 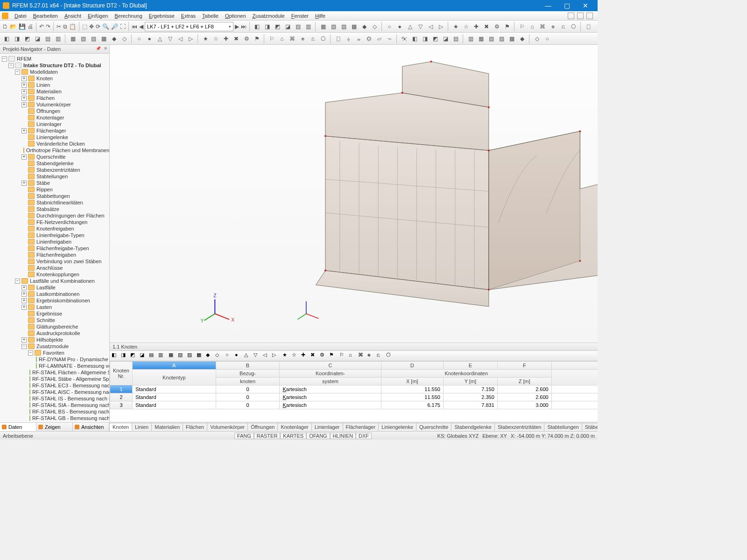 What do you see at coordinates (520, 427) in the screenshot?
I see `table-tab: Stabexzentrizitäten` at bounding box center [520, 427].